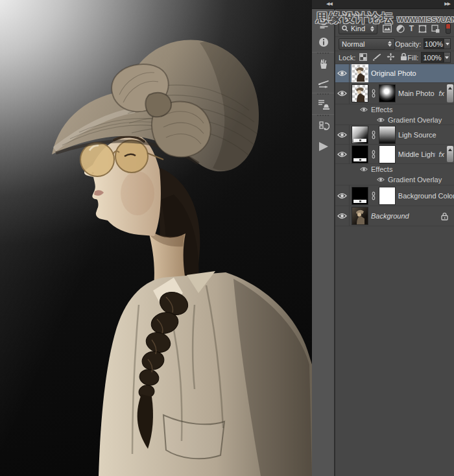 The image size is (454, 476). I want to click on filter-smart-objects-icon, so click(436, 29).